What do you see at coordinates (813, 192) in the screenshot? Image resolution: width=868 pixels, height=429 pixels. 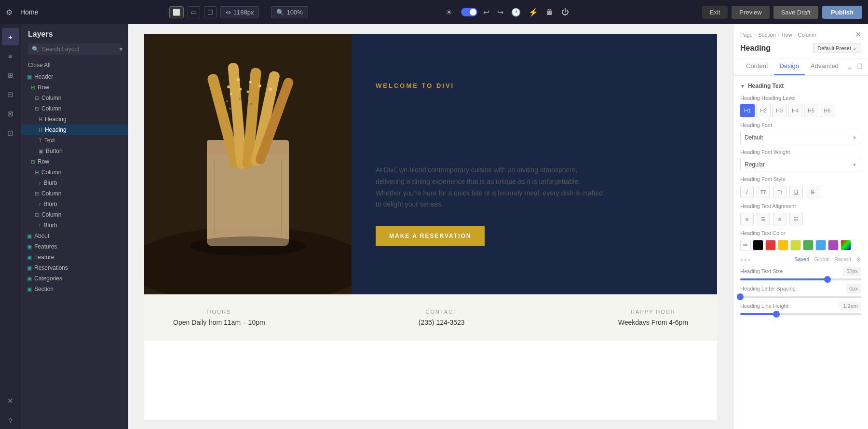 I see `strikethrough-button: S` at bounding box center [813, 192].